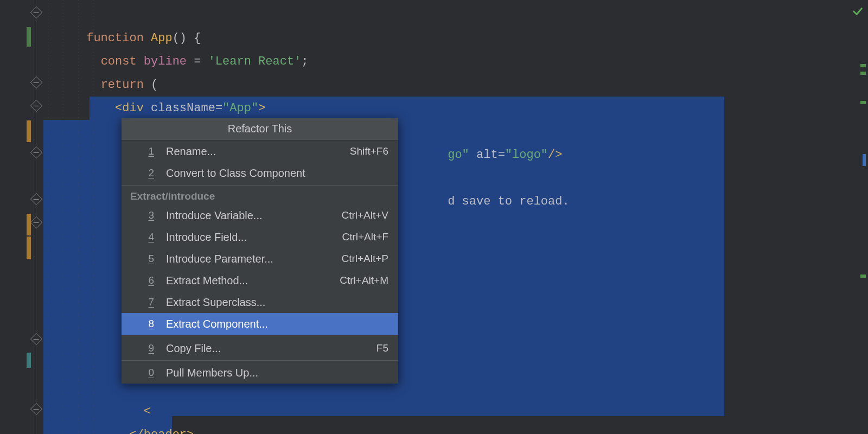 This screenshot has width=868, height=434. What do you see at coordinates (144, 215) in the screenshot?
I see `popup-item-number: 3` at bounding box center [144, 215].